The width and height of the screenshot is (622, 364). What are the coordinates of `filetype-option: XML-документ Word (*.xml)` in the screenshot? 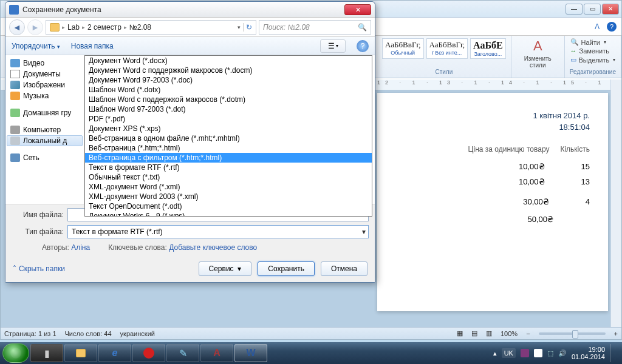 It's located at (228, 187).